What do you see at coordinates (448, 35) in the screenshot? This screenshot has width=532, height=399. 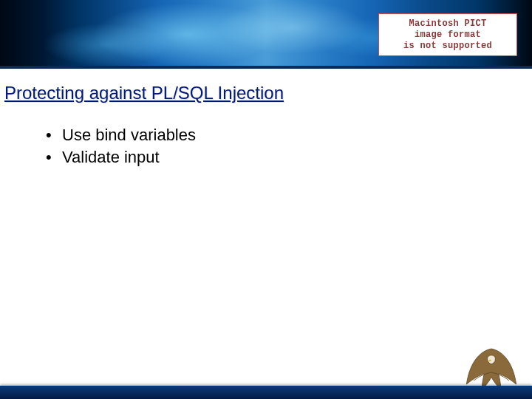 I see `pict-placeholder: Macintosh PICT image format is not suppo…` at bounding box center [448, 35].